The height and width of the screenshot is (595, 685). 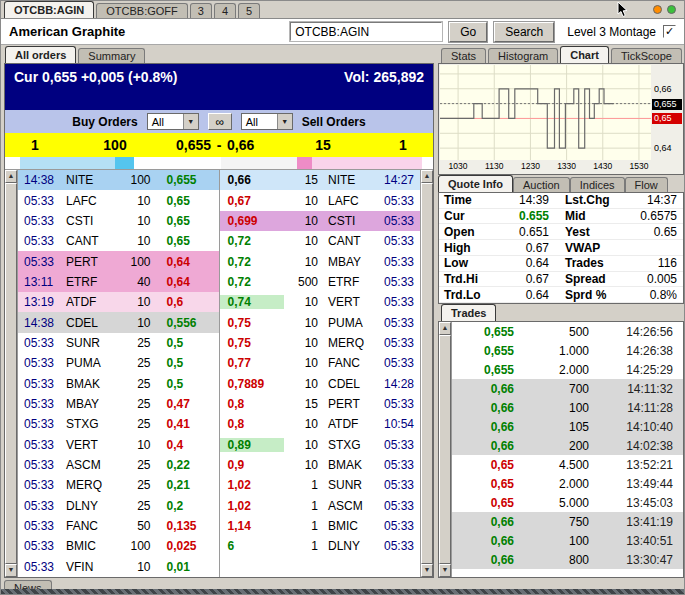 I want to click on tab-quote-info: Quote Info, so click(x=476, y=184).